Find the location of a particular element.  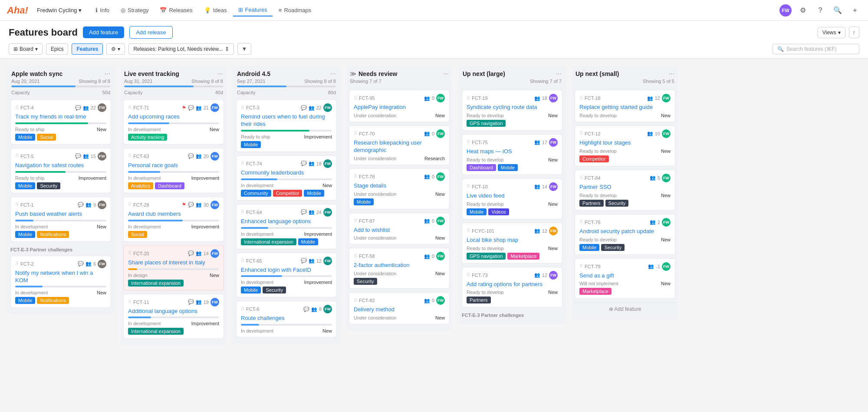

brand-selector: Fredwin Cycling ▾ is located at coordinates (59, 10).